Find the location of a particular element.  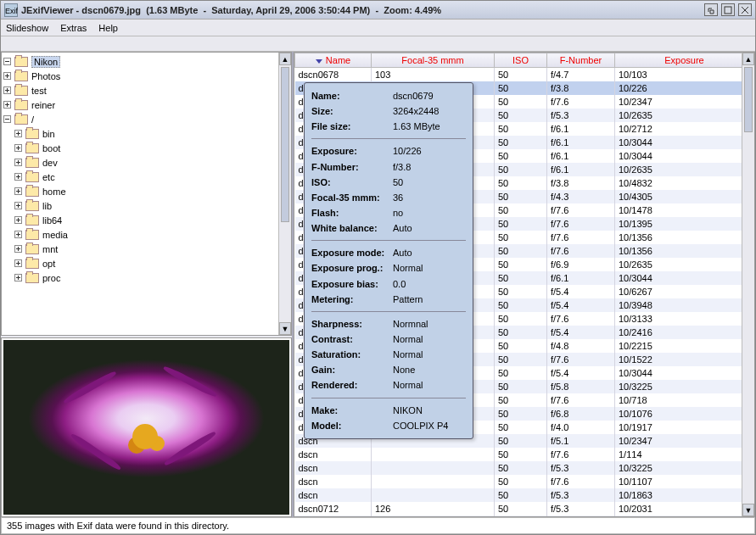

tree-item-root: / is located at coordinates (146, 119).